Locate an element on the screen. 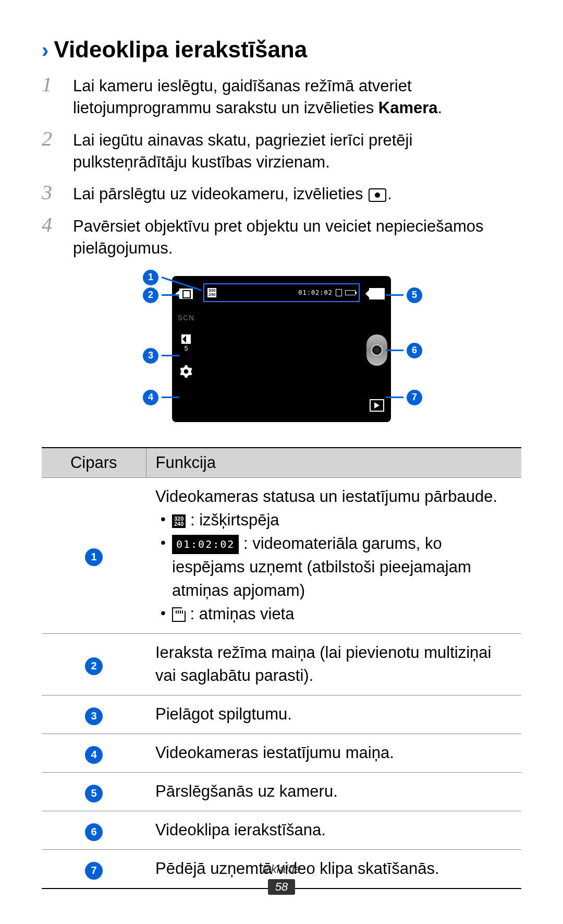 Image resolution: width=563 pixels, height=924 pixels. table-row: 6 Videoklipa ierakstīšana. is located at coordinates (282, 831).